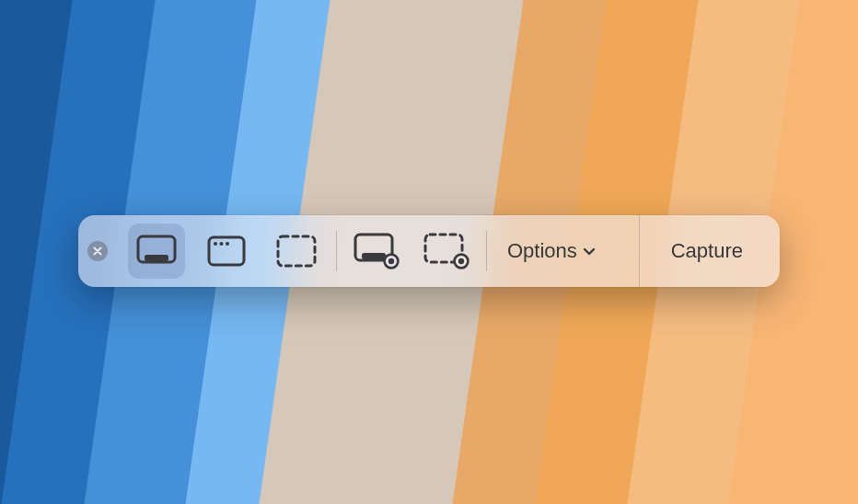 The width and height of the screenshot is (858, 504). What do you see at coordinates (542, 251) in the screenshot?
I see `options-label: Options` at bounding box center [542, 251].